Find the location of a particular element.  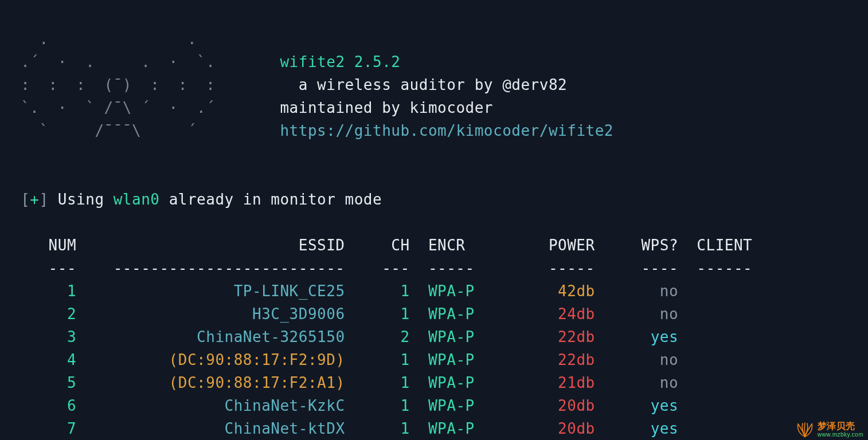

status-line: [+] Using wlan0 already in monitor mode is located at coordinates (431, 199).